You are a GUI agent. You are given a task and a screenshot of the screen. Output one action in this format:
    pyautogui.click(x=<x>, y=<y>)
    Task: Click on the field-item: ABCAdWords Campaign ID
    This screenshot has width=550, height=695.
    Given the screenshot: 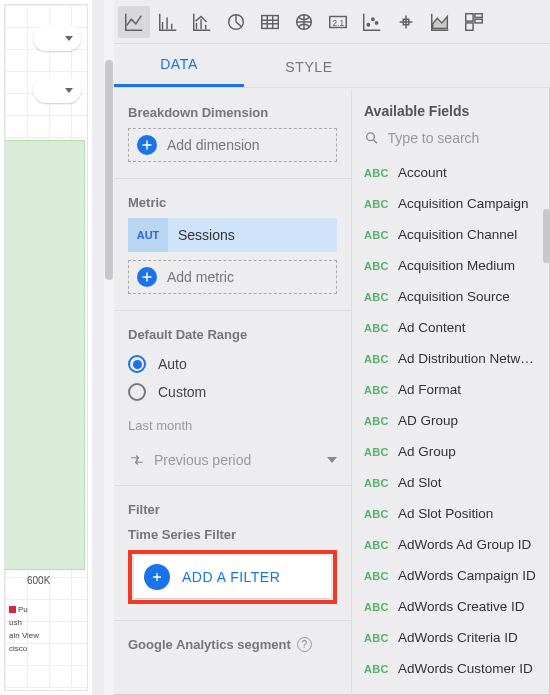 What is the action you would take?
    pyautogui.click(x=451, y=576)
    